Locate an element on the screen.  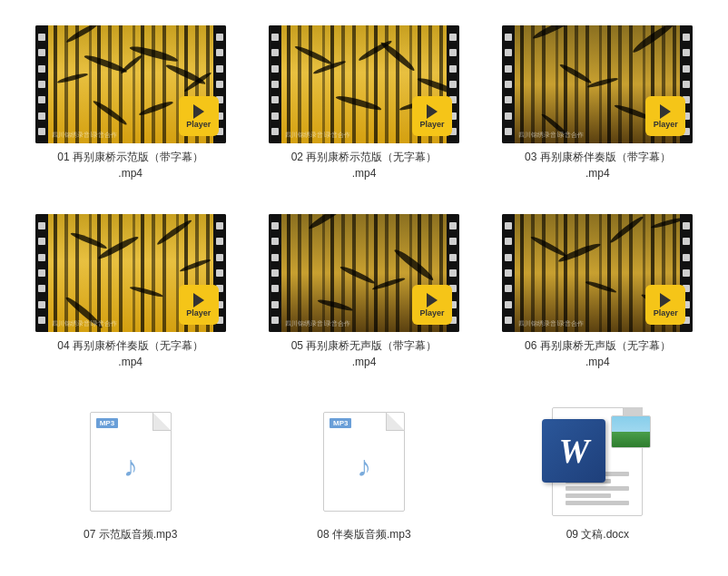
file-item-03: 四川锦绣录音∣录音合作 Player 03 再别康桥伴奏版（带字幕）.mp4 is located at coordinates (597, 103).